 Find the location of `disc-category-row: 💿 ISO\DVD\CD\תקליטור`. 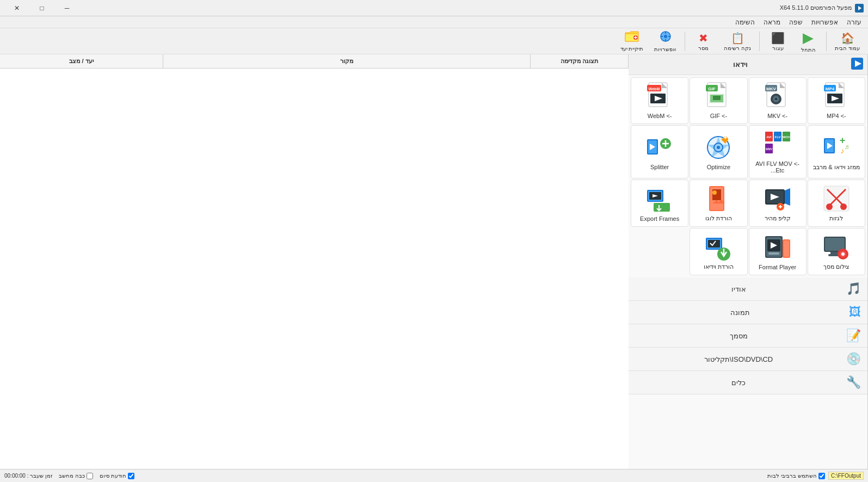

disc-category-row: 💿 ISO\DVD\CD\תקליטור is located at coordinates (748, 359).